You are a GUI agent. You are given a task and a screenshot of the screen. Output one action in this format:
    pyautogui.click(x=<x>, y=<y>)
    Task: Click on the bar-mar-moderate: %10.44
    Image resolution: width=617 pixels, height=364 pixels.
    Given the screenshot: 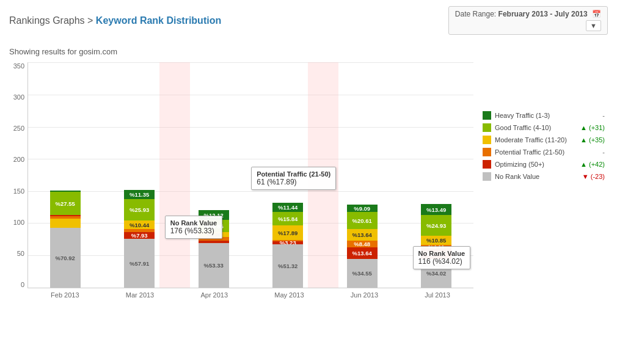 What is the action you would take?
    pyautogui.click(x=139, y=225)
    